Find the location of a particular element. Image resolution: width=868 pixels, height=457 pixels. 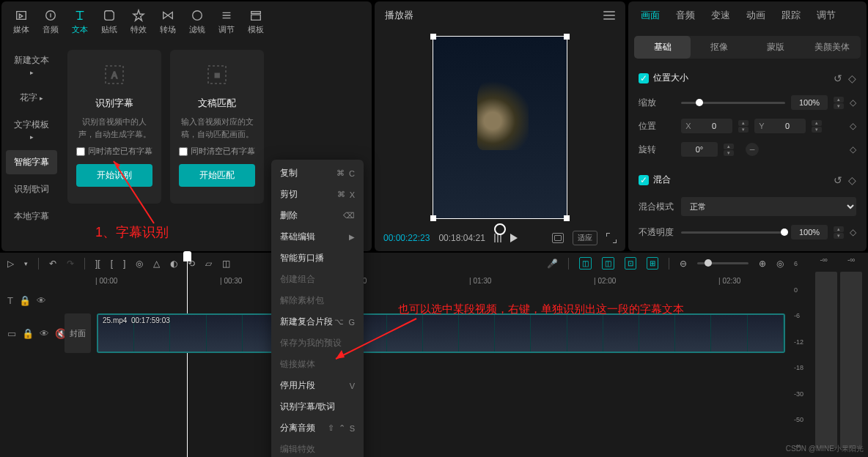

position-size-checkbox: ✓ is located at coordinates (644, 78).